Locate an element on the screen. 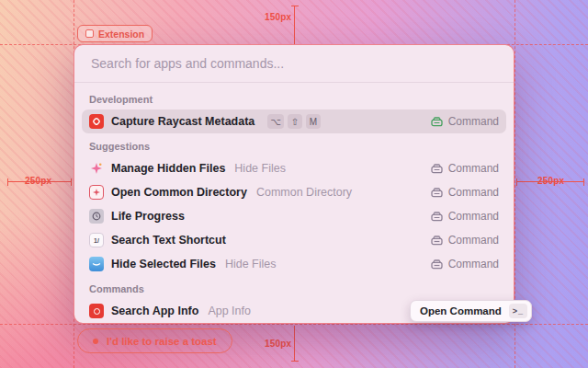 The height and width of the screenshot is (368, 588). search-bar is located at coordinates (294, 63).